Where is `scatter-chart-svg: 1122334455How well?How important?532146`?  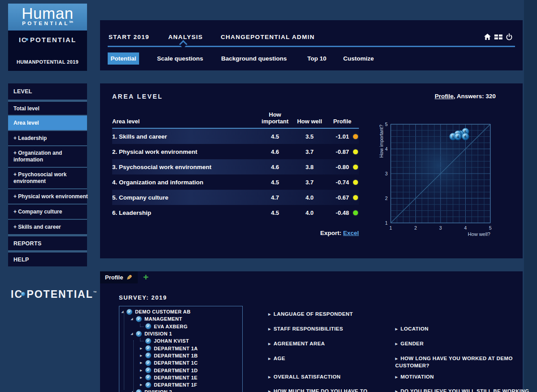 scatter-chart-svg: 1122334455How well?How important?532146 is located at coordinates (443, 175).